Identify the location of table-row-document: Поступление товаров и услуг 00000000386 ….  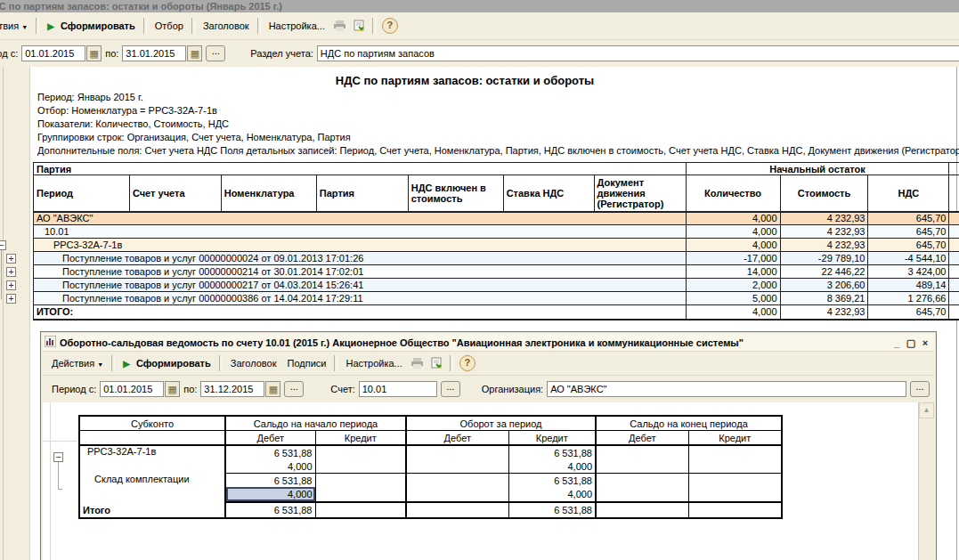
(497, 299).